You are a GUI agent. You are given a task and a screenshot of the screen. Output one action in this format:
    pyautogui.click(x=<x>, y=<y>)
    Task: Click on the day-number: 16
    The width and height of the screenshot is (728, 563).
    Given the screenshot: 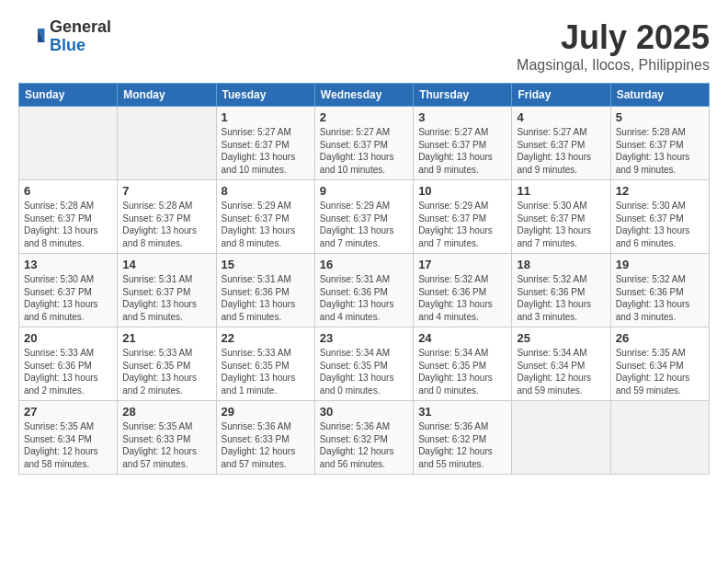 What is the action you would take?
    pyautogui.click(x=364, y=265)
    